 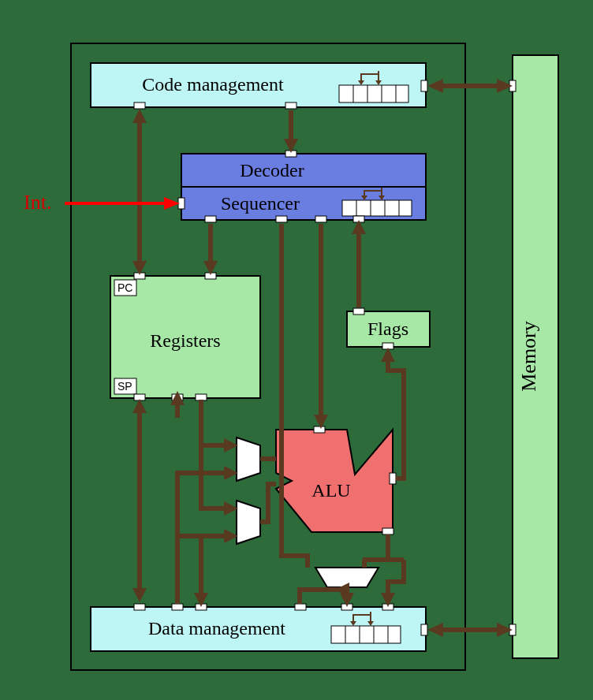 What do you see at coordinates (217, 628) in the screenshot?
I see `data-management-label: Data management` at bounding box center [217, 628].